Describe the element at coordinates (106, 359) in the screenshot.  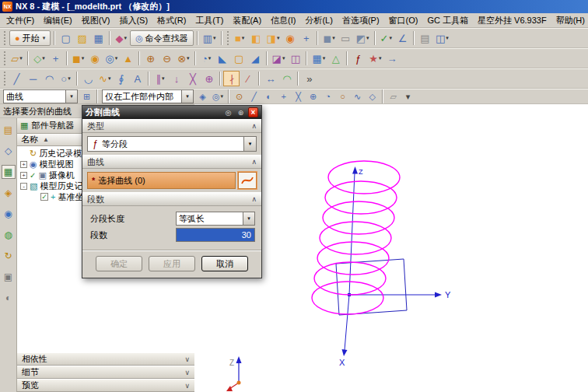
I see `panel-dependencies: 相依性∨` at that location.